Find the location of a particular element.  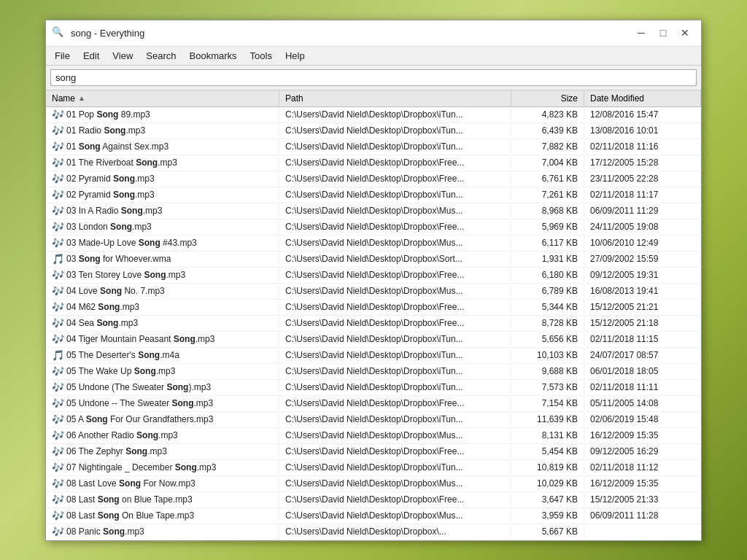

cell-size: 10,029 KB is located at coordinates (548, 483).